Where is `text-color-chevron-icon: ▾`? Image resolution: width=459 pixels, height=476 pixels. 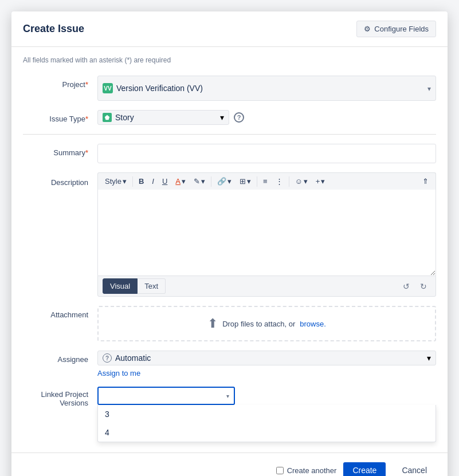 text-color-chevron-icon: ▾ is located at coordinates (183, 181).